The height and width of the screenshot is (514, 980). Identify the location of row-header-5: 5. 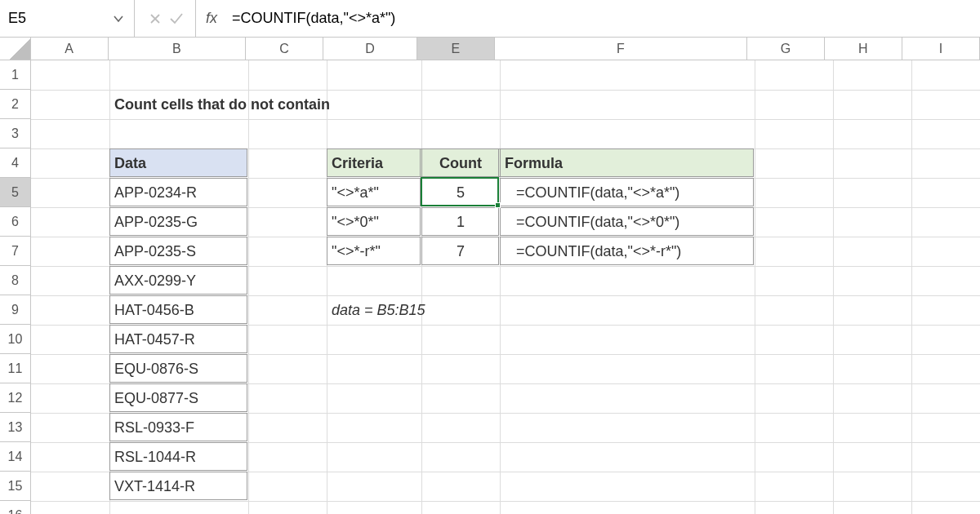
(15, 193).